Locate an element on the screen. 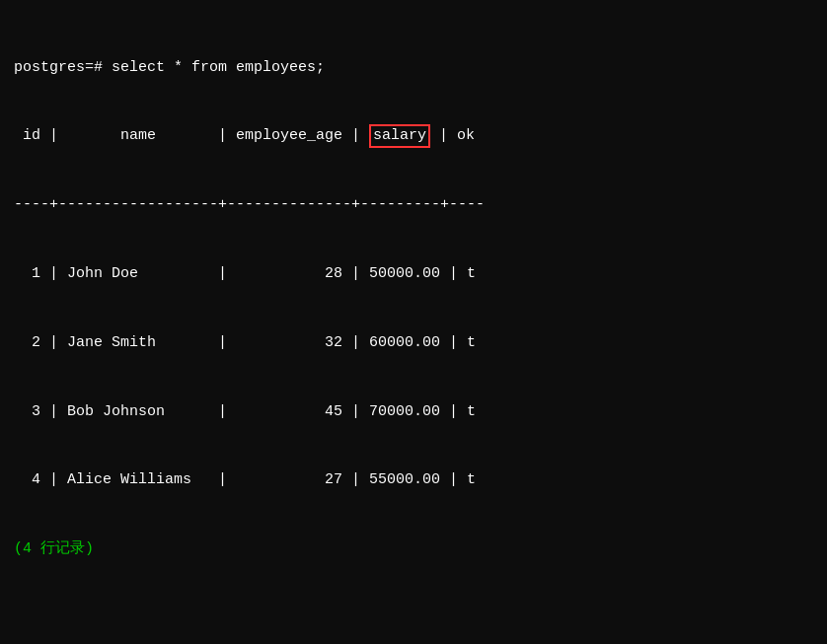 Image resolution: width=827 pixels, height=644 pixels. line-row4: 4 | Alice Williams | 27 | 55000.00 | t is located at coordinates (414, 479).